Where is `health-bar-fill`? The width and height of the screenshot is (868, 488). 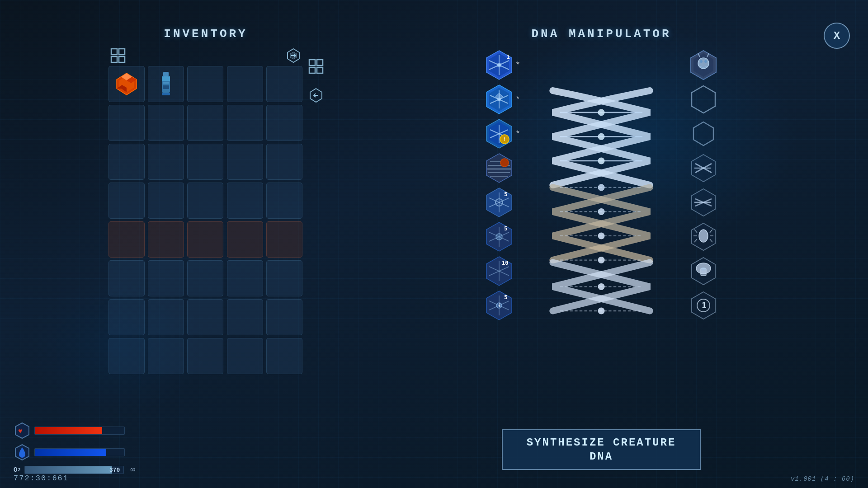 health-bar-fill is located at coordinates (69, 431).